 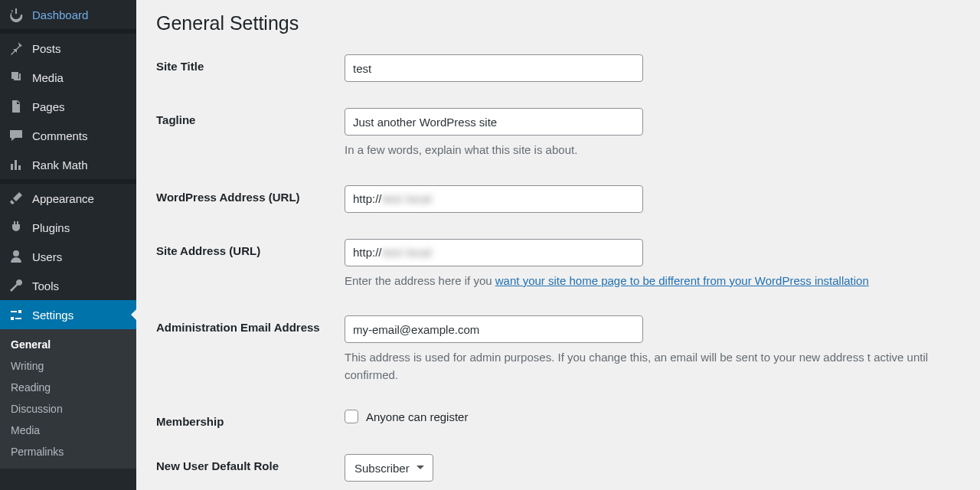 I want to click on submenu-item-media: Media, so click(x=68, y=430).